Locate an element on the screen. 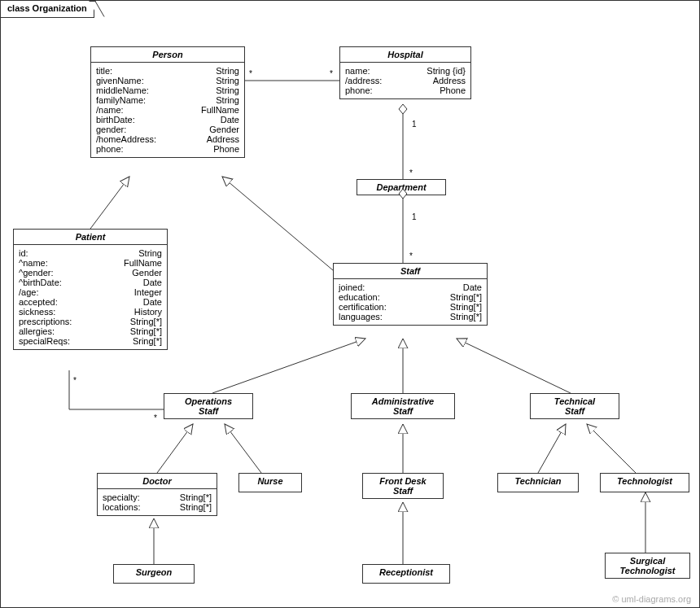  attr-name: id: is located at coordinates (75, 253).